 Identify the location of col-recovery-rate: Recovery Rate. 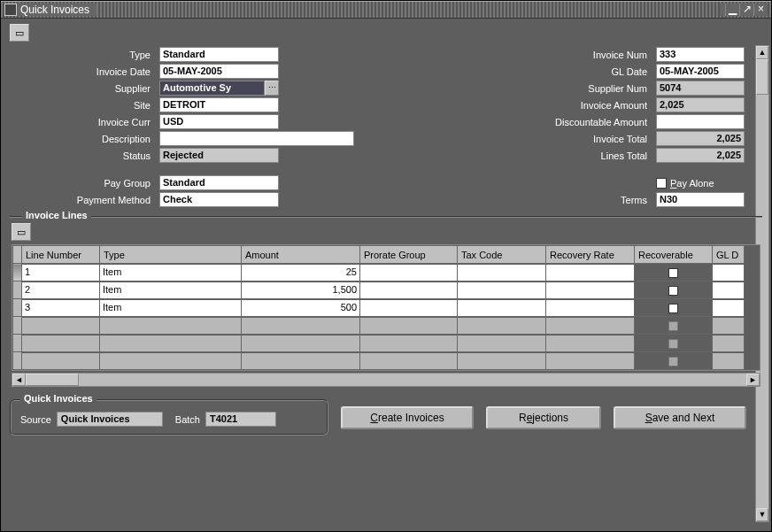
(591, 255).